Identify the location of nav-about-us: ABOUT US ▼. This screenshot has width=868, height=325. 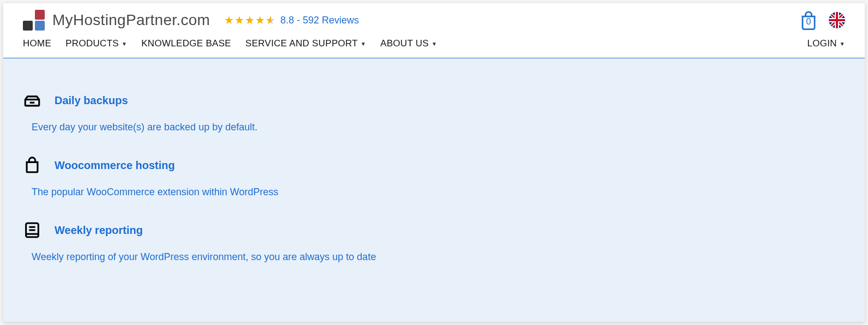
(409, 44).